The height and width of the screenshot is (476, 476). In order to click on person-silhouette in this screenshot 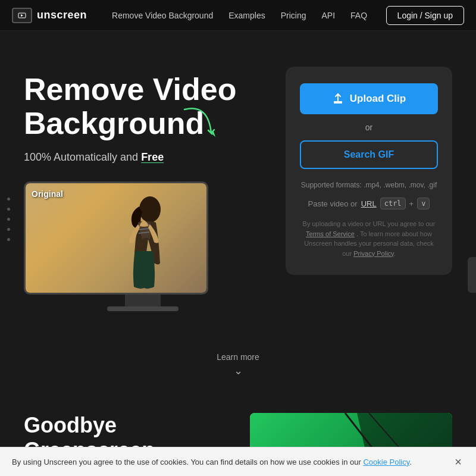, I will do `click(144, 242)`.